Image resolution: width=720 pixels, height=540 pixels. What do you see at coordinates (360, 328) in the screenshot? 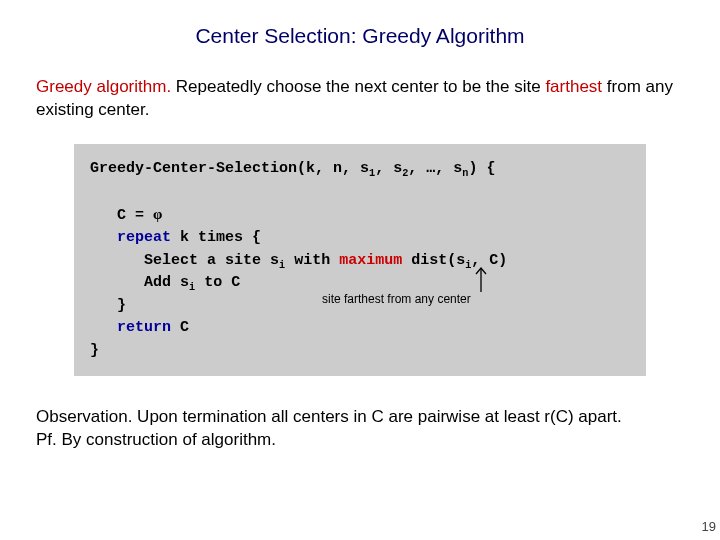
I see `code-line-8: return C` at bounding box center [360, 328].